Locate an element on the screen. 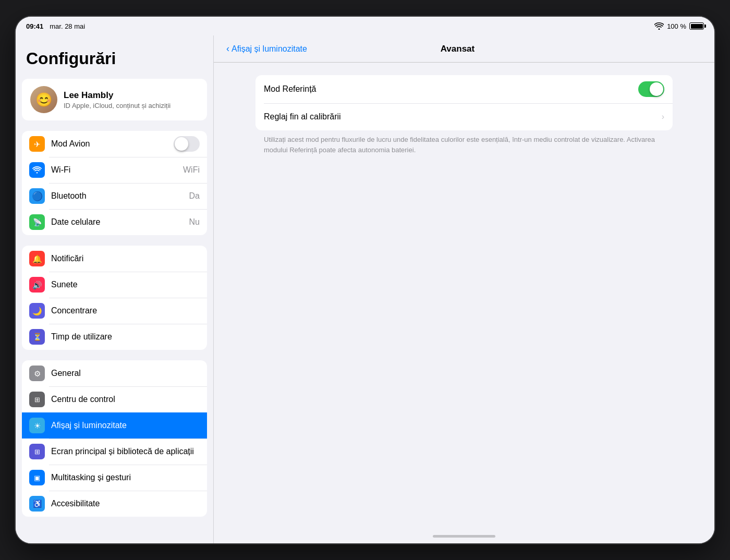  accessibility-icon: ♿ is located at coordinates (37, 504).